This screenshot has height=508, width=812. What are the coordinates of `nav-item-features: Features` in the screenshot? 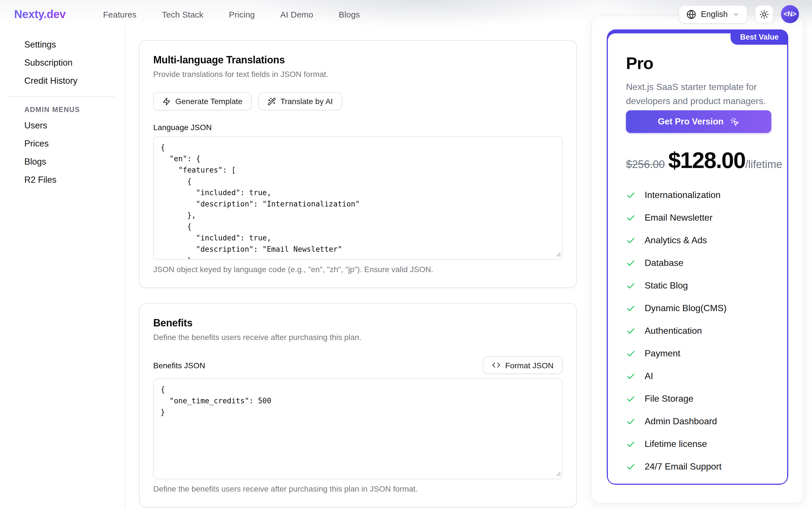 It's located at (120, 14).